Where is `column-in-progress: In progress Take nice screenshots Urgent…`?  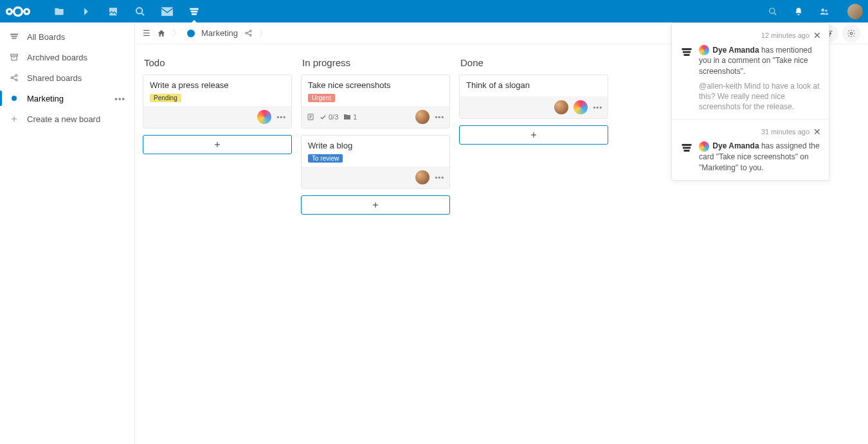
column-in-progress: In progress Take nice screenshots Urgent… is located at coordinates (375, 135).